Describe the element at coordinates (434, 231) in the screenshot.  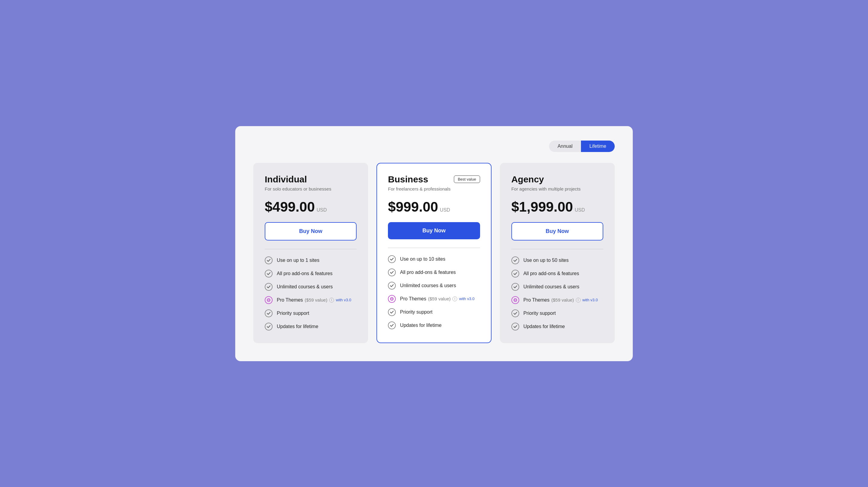
I see `buy-button-business: Buy Now` at that location.